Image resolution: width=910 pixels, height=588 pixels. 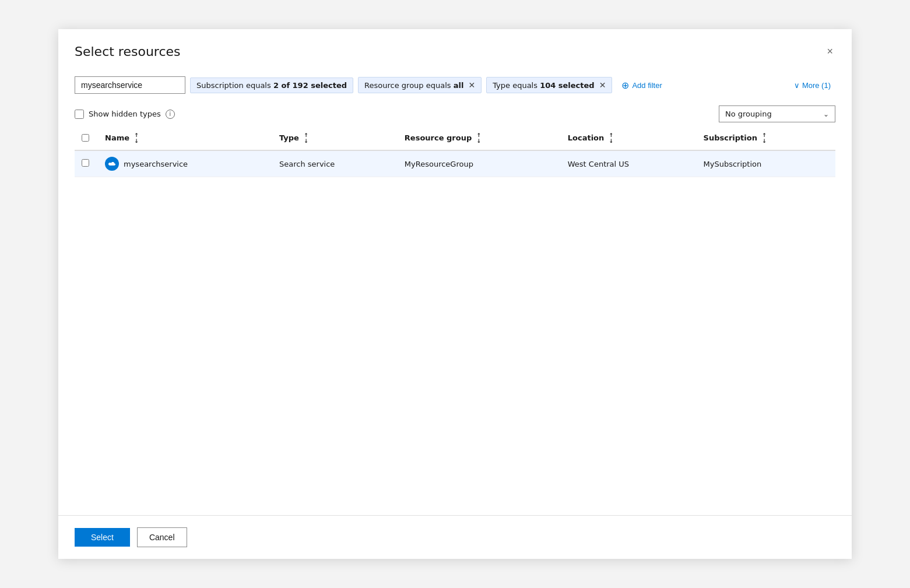 What do you see at coordinates (766, 164) in the screenshot?
I see `row-subscription-cell: MySubscription` at bounding box center [766, 164].